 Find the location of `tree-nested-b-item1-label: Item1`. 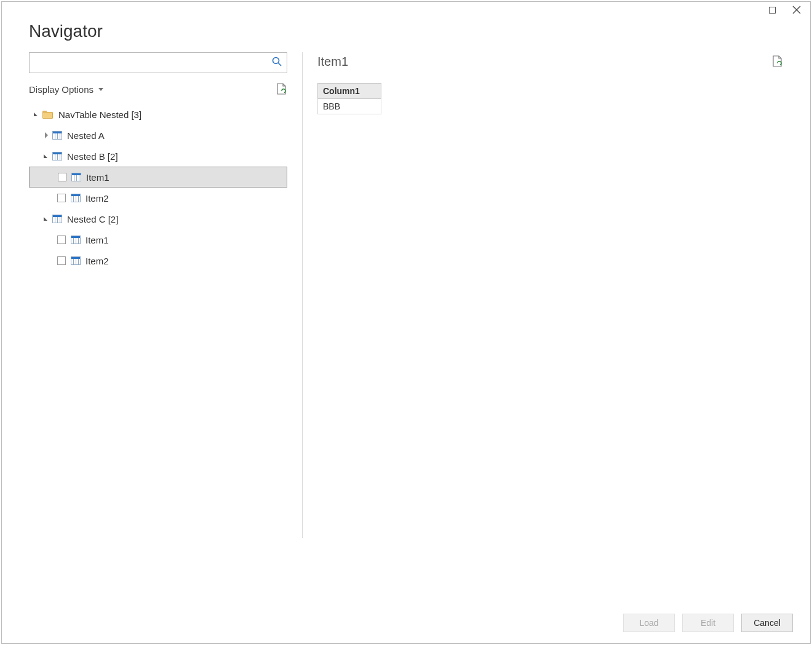

tree-nested-b-item1-label: Item1 is located at coordinates (98, 177).